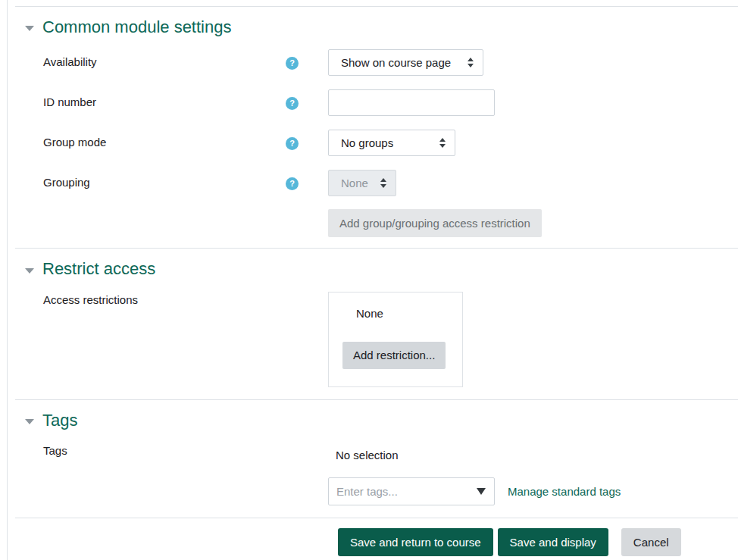  What do you see at coordinates (164, 99) in the screenshot?
I see `id-number-label: ID number` at bounding box center [164, 99].